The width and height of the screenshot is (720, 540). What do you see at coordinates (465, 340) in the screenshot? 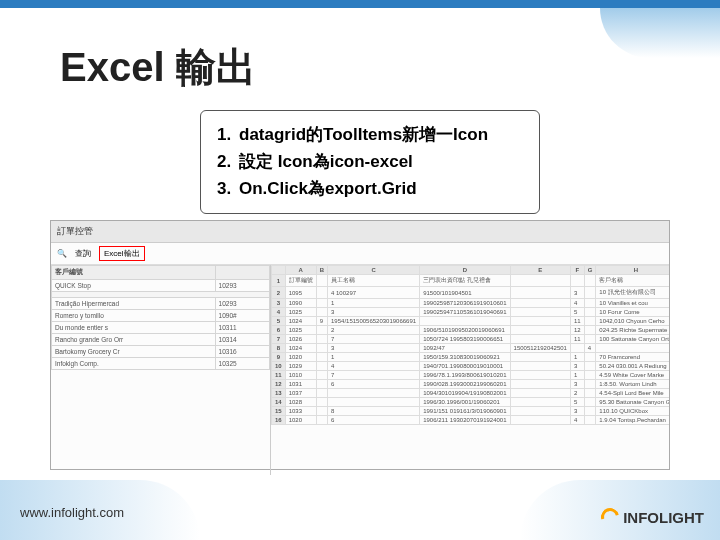
I see `sheet-cell: 1050/724 1995803190006651` at bounding box center [465, 340].